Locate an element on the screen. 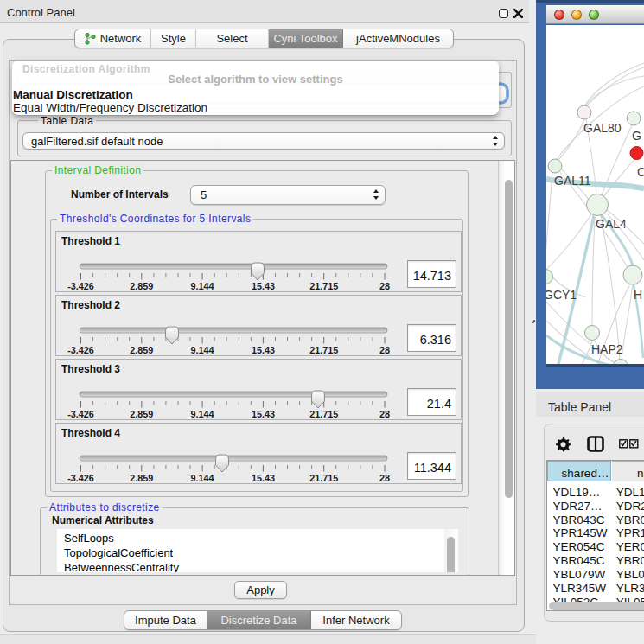 This screenshot has width=644, height=644. svg-text: H is located at coordinates (638, 295).